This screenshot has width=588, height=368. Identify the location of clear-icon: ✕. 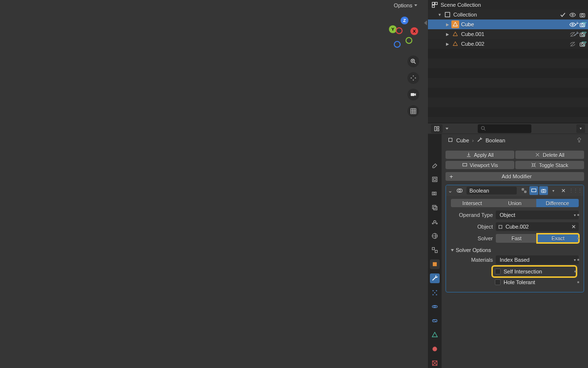
(574, 227).